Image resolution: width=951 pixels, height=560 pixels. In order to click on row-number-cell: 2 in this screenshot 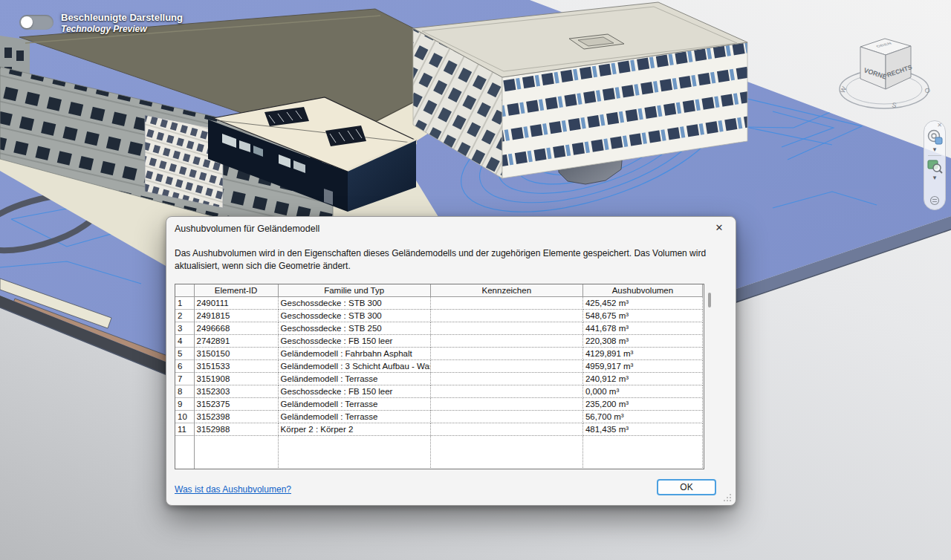, I will do `click(184, 316)`.